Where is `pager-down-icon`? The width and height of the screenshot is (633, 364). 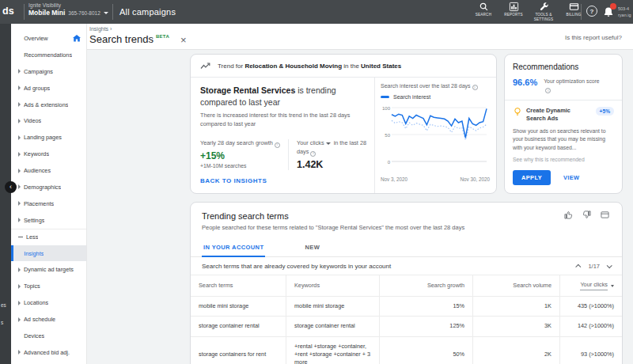
pager-down-icon is located at coordinates (609, 266).